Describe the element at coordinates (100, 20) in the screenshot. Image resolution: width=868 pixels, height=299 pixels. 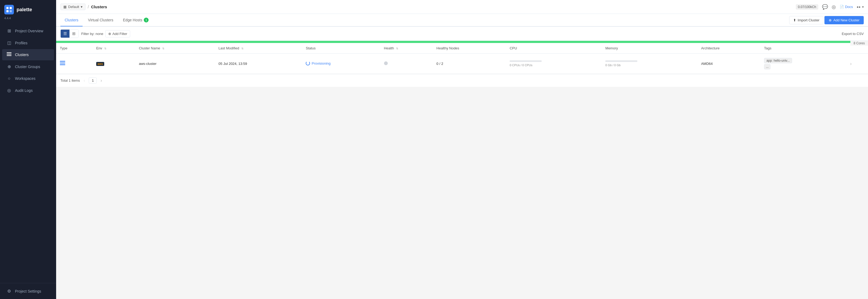
I see `tab-virtual-clusters-label: Virtual Clusters` at that location.